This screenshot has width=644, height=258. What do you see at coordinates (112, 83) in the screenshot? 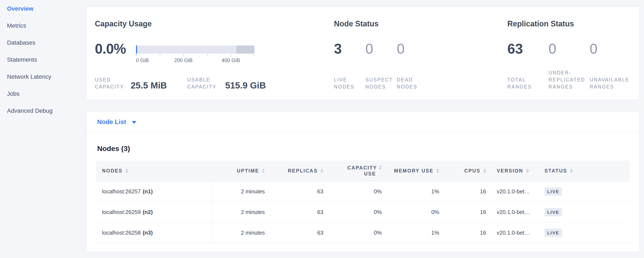
I see `used-capacity-label: USED CAPACITY` at bounding box center [112, 83].